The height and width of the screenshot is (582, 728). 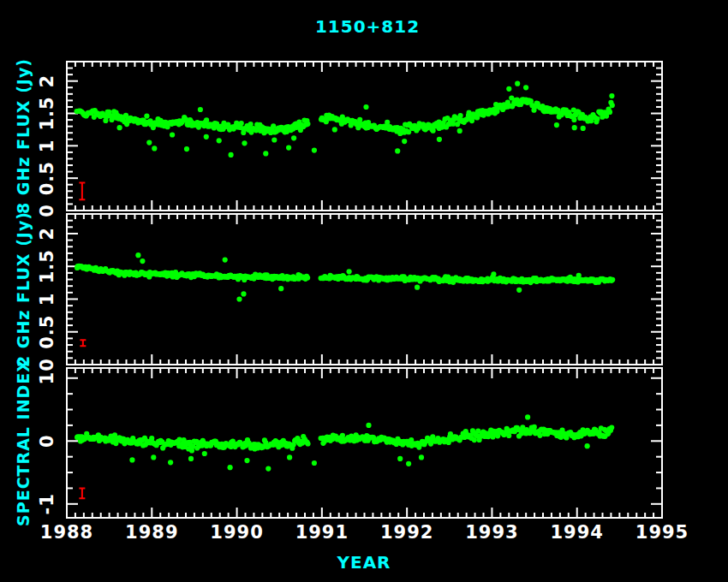 What do you see at coordinates (407, 532) in the screenshot?
I see `x-tick-label: 1992` at bounding box center [407, 532].